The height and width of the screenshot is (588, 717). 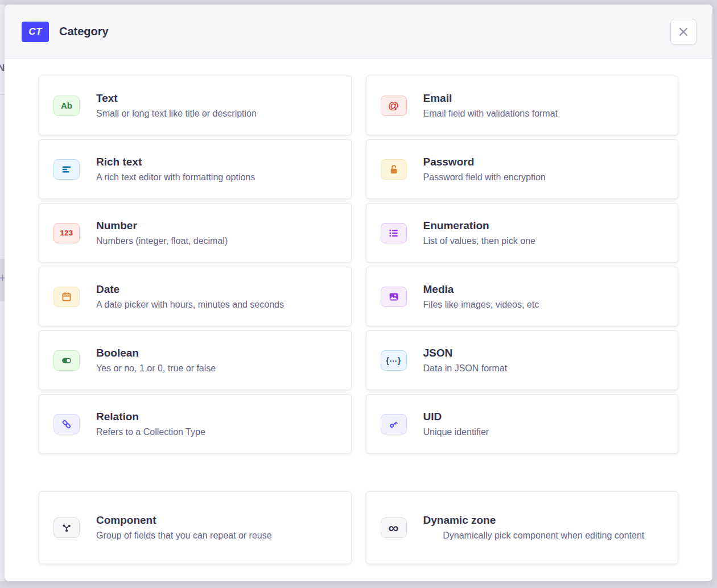 What do you see at coordinates (2, 278) in the screenshot?
I see `background-plus-fragment: +` at bounding box center [2, 278].